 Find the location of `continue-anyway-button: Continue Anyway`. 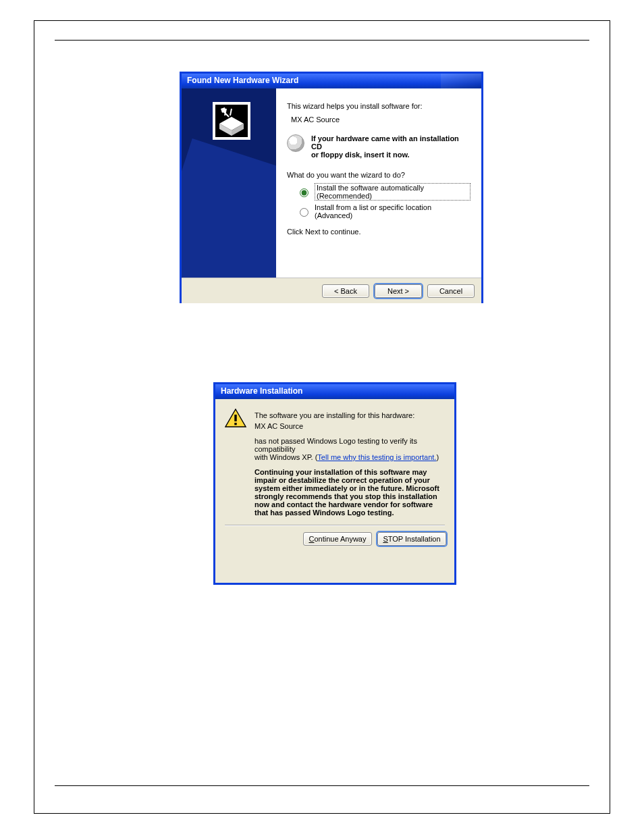

continue-anyway-button: Continue Anyway is located at coordinates (338, 539).